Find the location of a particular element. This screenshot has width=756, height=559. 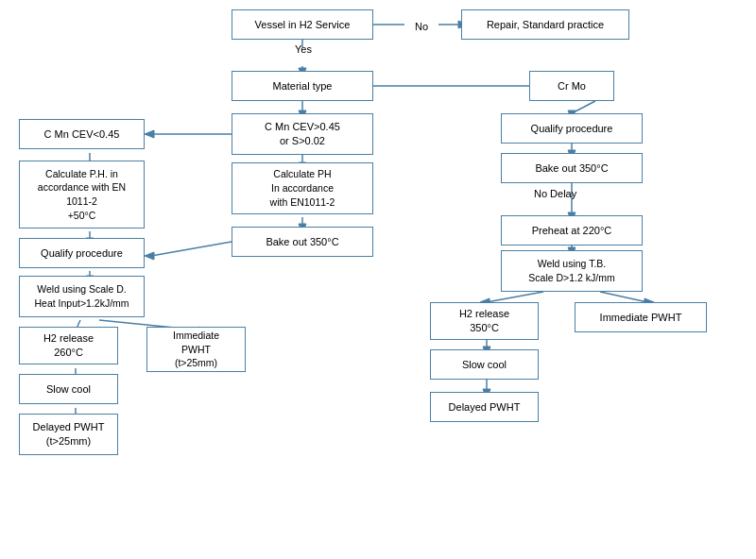

slowcool-right-box: Slow cool is located at coordinates (484, 364).